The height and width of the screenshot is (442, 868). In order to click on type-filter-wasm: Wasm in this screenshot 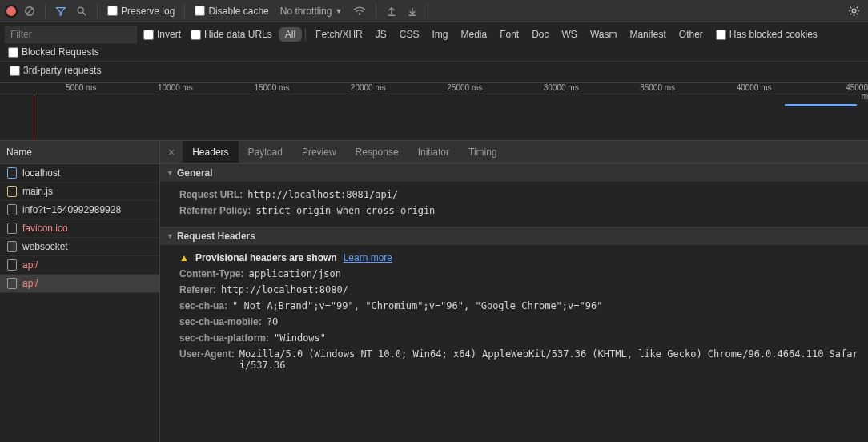, I will do `click(604, 34)`.